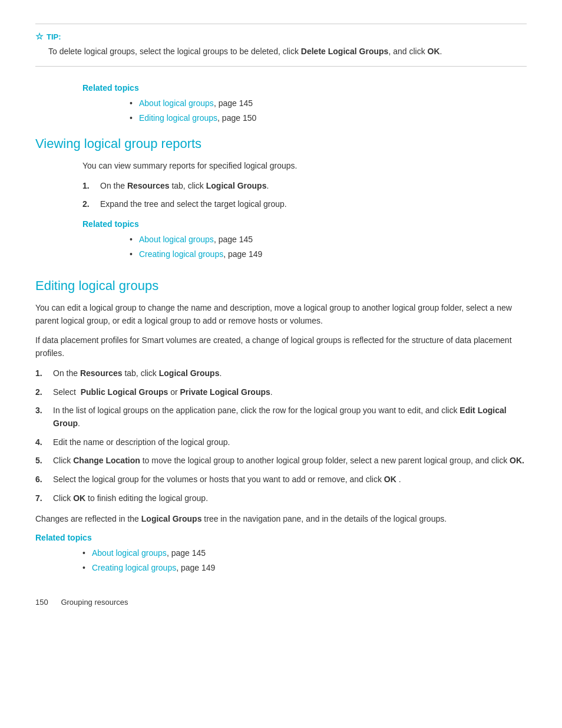 The width and height of the screenshot is (562, 728). Describe the element at coordinates (305, 240) in the screenshot. I see `related-block-2: Related topics About logical groups, pag…` at that location.